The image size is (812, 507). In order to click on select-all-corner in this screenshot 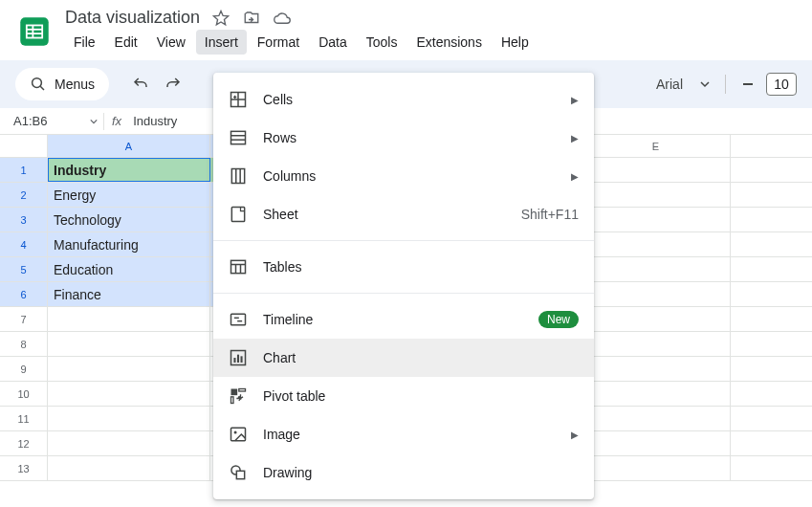, I will do `click(24, 145)`.